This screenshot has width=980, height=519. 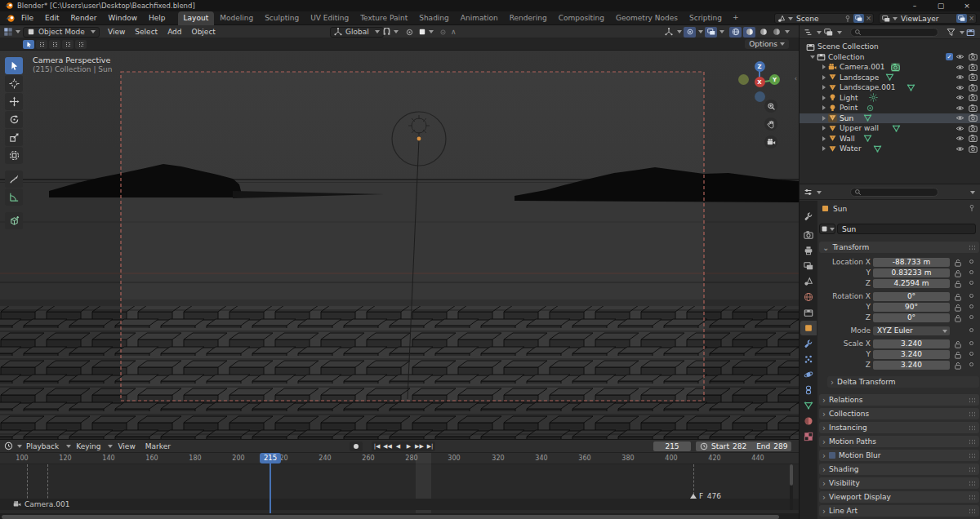 What do you see at coordinates (795, 78) in the screenshot?
I see `sidebar-toggle-arrow: ‹` at bounding box center [795, 78].